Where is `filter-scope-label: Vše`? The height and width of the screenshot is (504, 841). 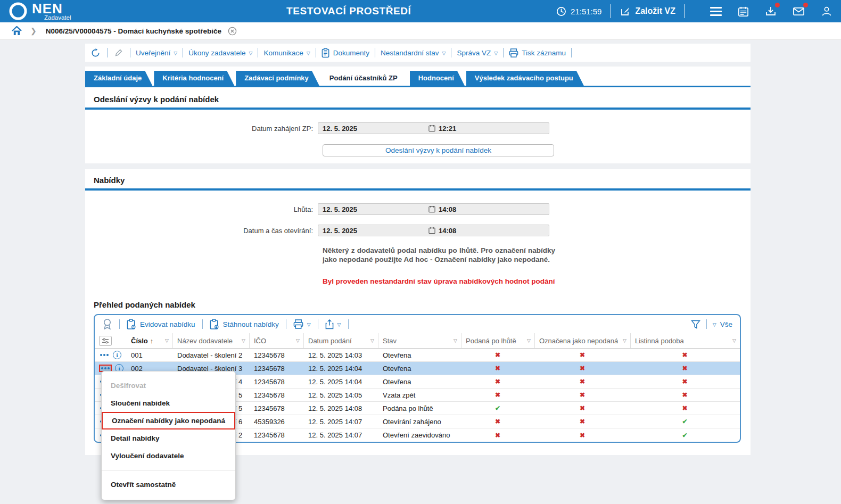 filter-scope-label: Vše is located at coordinates (726, 325).